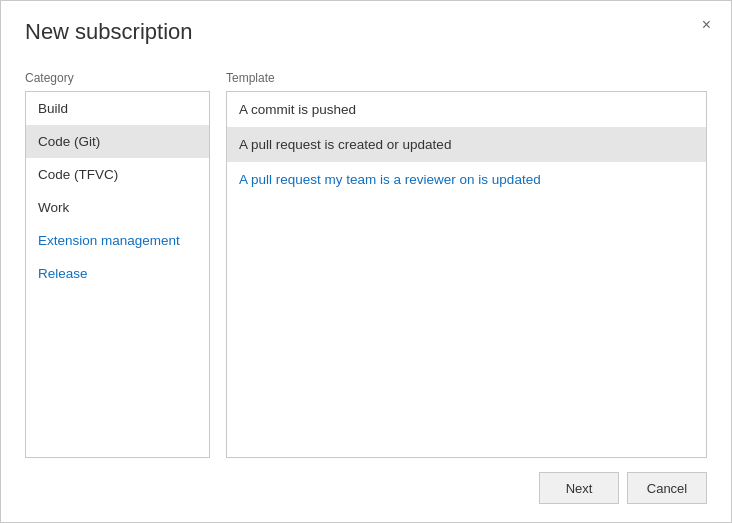 The image size is (732, 523). Describe the element at coordinates (466, 144) in the screenshot. I see `template-item-pull-request-created: A pull request is created or updated` at that location.